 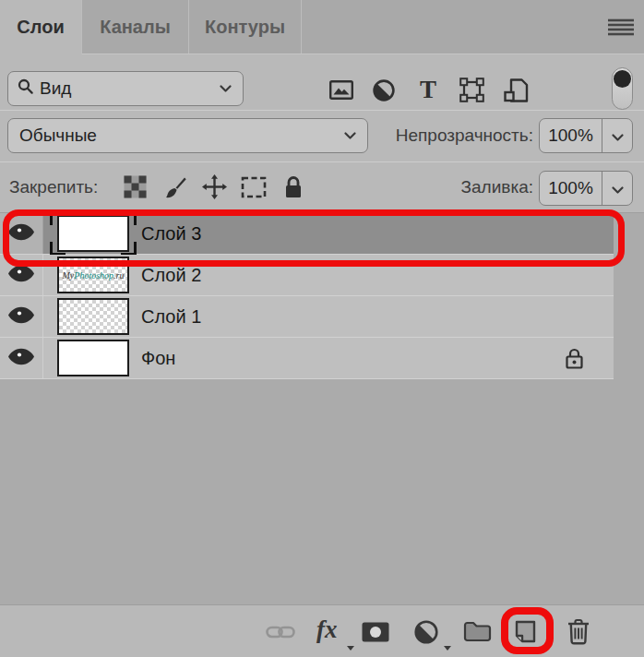 I want to click on bottom-toolbar: fx, so click(x=322, y=631).